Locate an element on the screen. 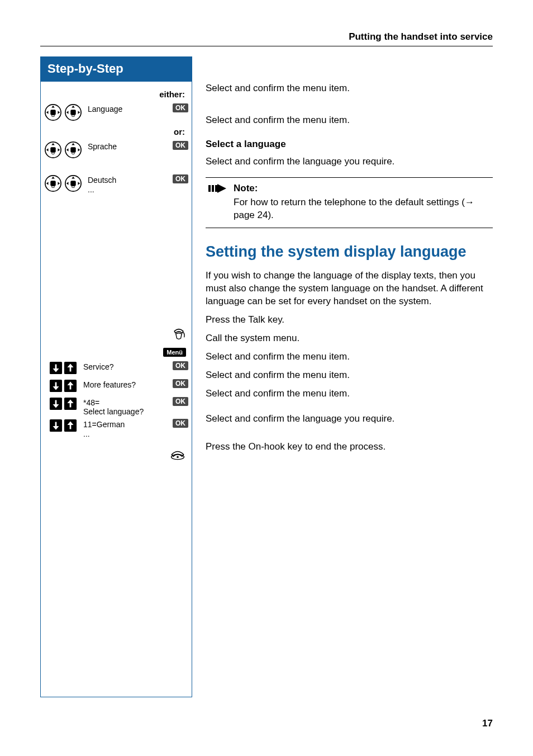 This screenshot has height=756, width=533. step-label: Service? is located at coordinates (123, 366).